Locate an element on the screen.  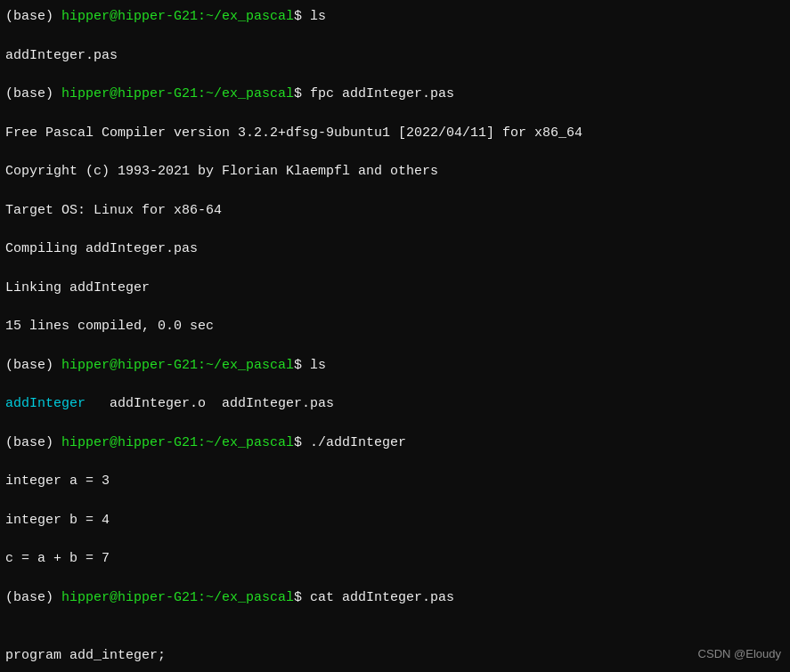
output-line: addInteger.pas is located at coordinates (395, 56).